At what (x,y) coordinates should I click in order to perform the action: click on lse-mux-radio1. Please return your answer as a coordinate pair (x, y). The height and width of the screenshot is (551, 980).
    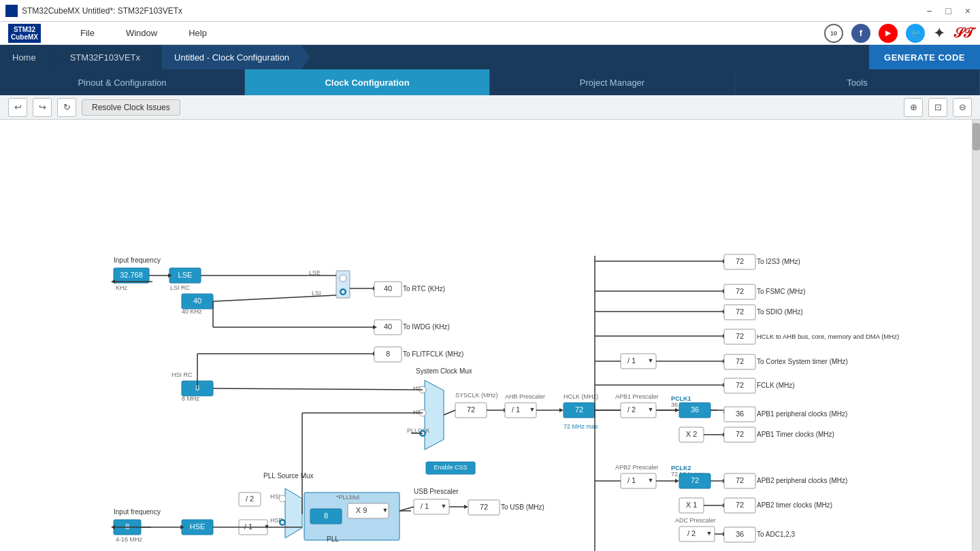
    Looking at the image, I should click on (343, 278).